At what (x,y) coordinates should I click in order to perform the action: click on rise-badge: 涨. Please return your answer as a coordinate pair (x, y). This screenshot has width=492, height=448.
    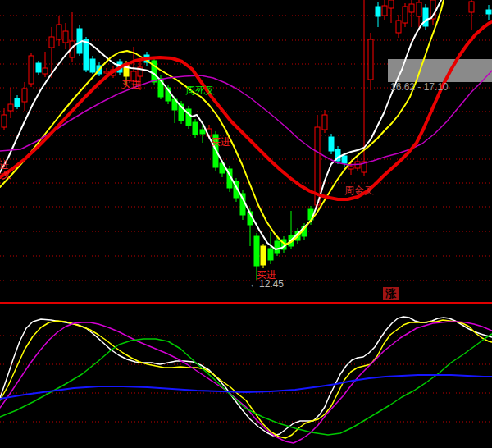
    Looking at the image, I should click on (390, 294).